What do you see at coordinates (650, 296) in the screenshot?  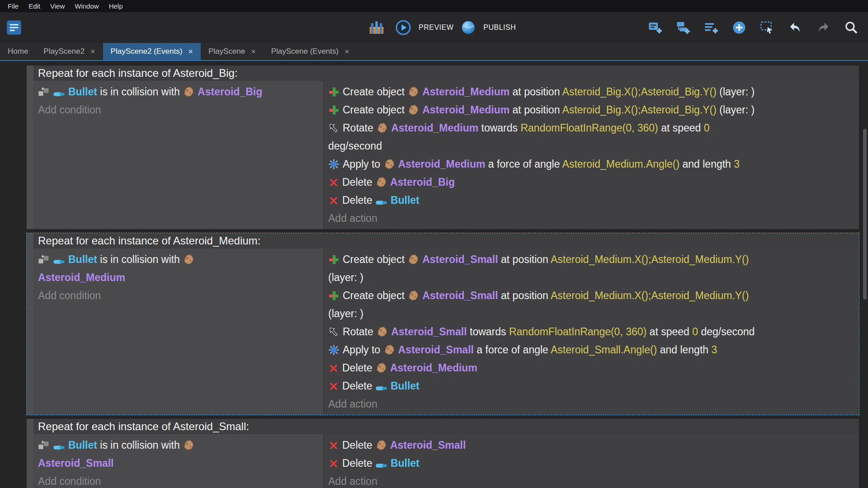 I see `text-segment: Asteroid_Medium.X();Asteroid_Medium.Y()` at bounding box center [650, 296].